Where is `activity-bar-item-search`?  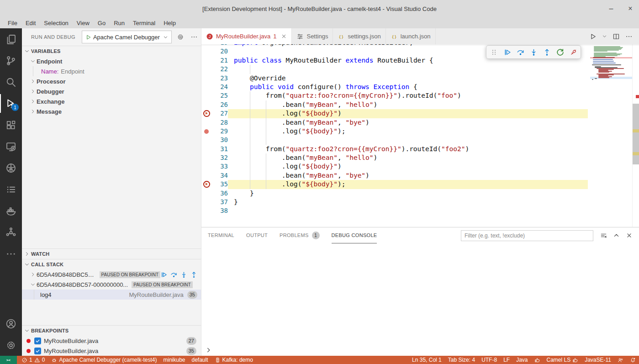 activity-bar-item-search is located at coordinates (11, 82).